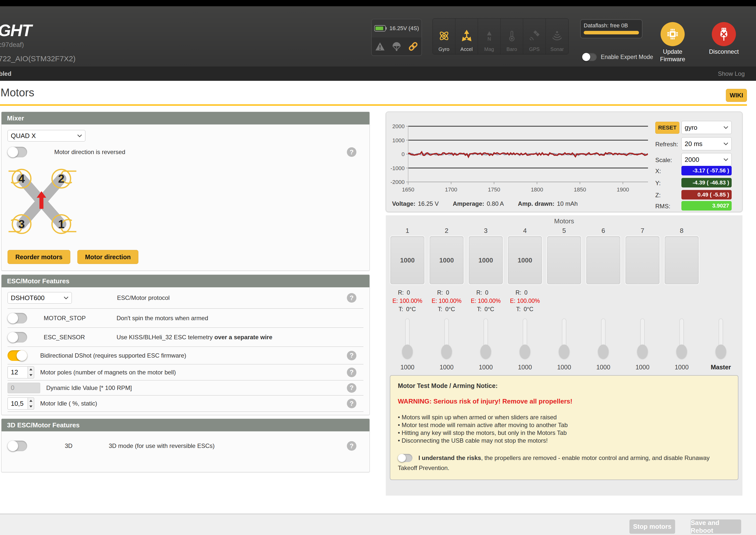 This screenshot has height=535, width=756. Describe the element at coordinates (652, 526) in the screenshot. I see `stop-motors-button: Stop motors` at that location.